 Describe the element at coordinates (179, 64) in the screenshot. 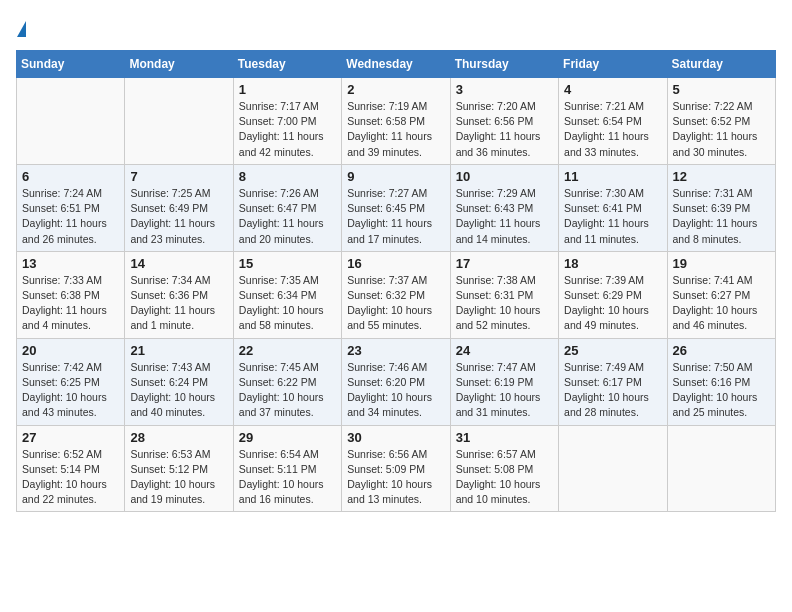

I see `day-of-week-header: Monday` at that location.